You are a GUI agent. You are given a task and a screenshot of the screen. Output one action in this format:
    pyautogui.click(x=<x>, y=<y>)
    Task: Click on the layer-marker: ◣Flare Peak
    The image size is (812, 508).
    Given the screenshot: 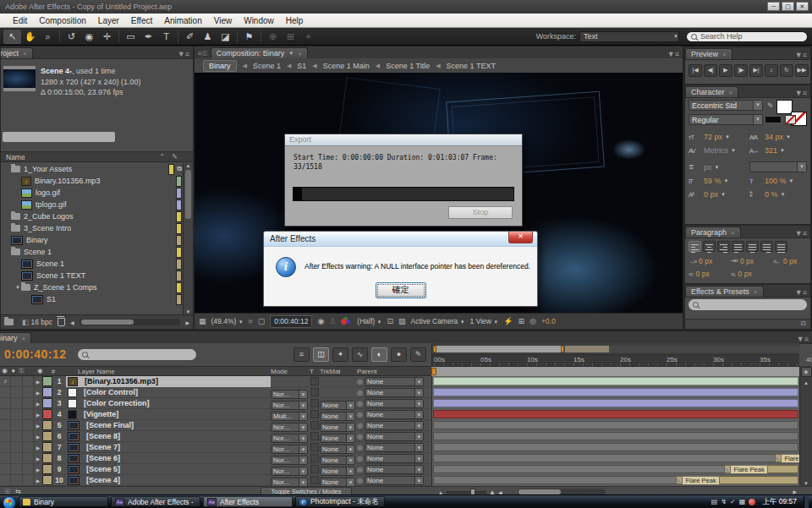 What is the action you would take?
    pyautogui.click(x=746, y=469)
    